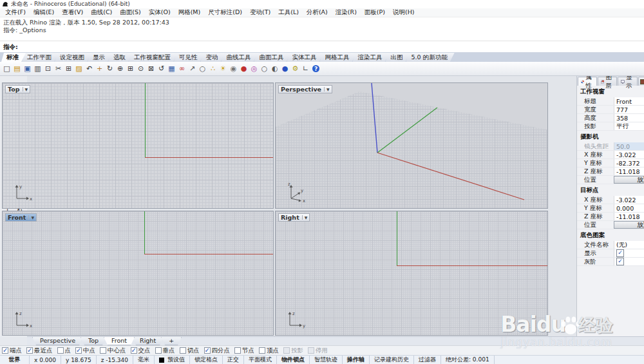  Describe the element at coordinates (100, 57) in the screenshot. I see `toolbar-tab: 显示` at that location.